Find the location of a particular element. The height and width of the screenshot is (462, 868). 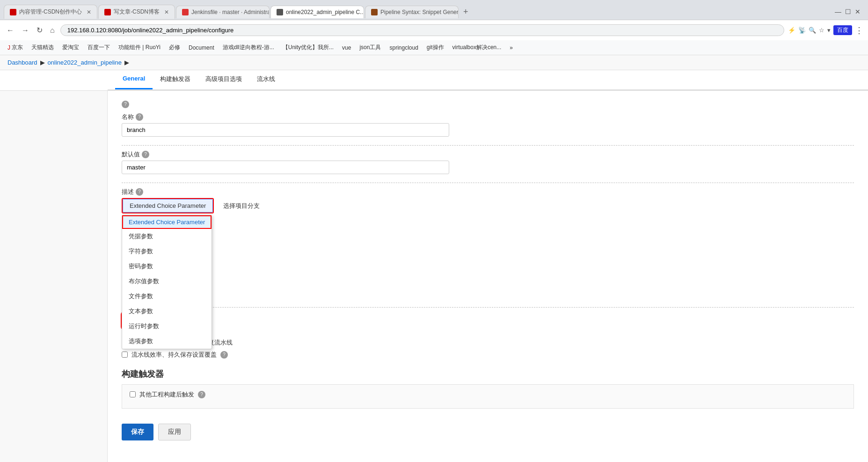

bookmark-taobao-label: 爱淘宝 is located at coordinates (71, 48).